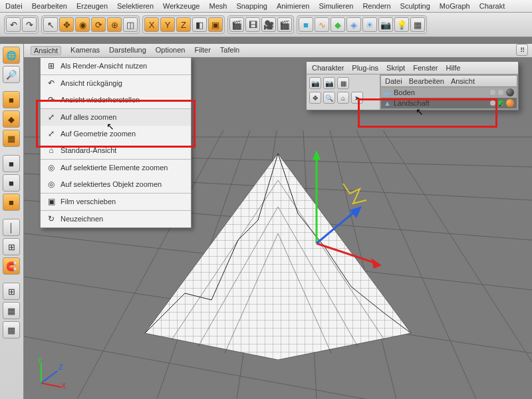 The width and height of the screenshot is (532, 399). Describe the element at coordinates (251, 6) in the screenshot. I see `menu-snapping: Snapping` at that location.